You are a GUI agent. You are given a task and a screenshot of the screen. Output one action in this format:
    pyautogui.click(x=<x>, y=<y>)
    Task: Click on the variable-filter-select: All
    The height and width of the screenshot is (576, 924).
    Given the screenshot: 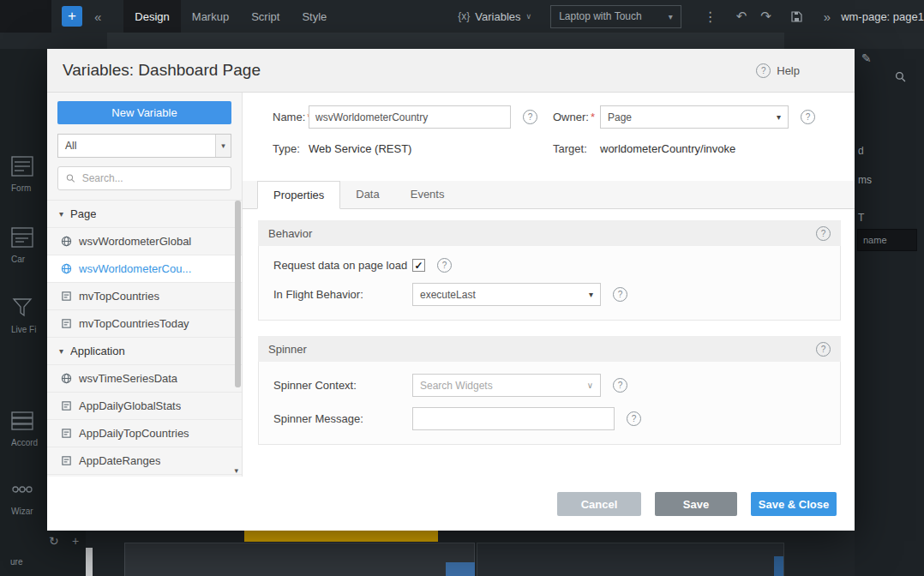 What is the action you would take?
    pyautogui.click(x=144, y=146)
    